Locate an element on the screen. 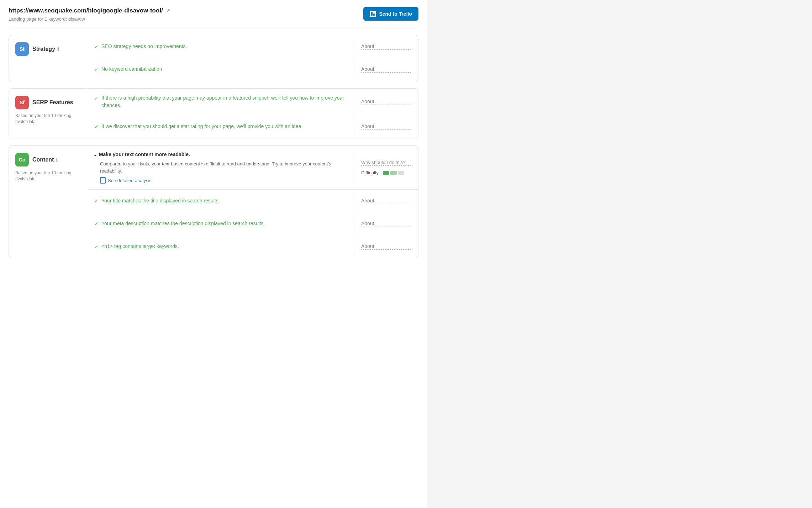  see-analysis-label: See detailed analysis is located at coordinates (130, 181).